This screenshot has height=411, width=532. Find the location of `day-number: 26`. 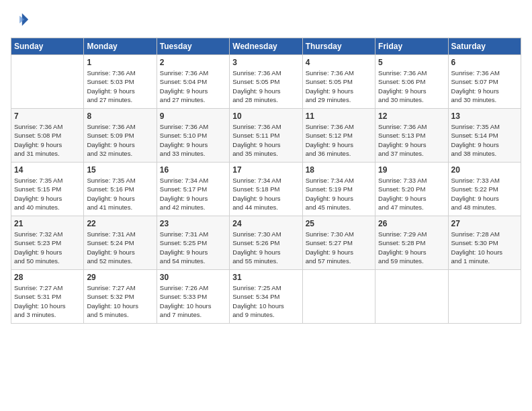

day-number: 26 is located at coordinates (411, 224).